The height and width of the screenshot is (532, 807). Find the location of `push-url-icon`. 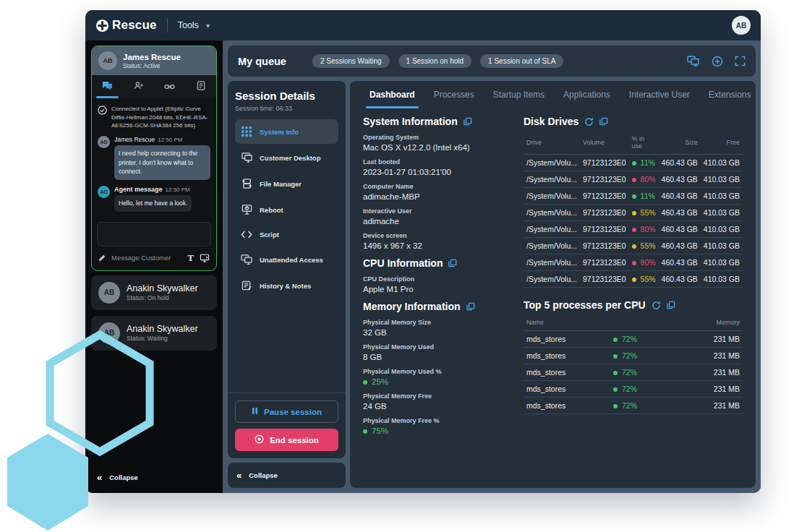

push-url-icon is located at coordinates (205, 258).